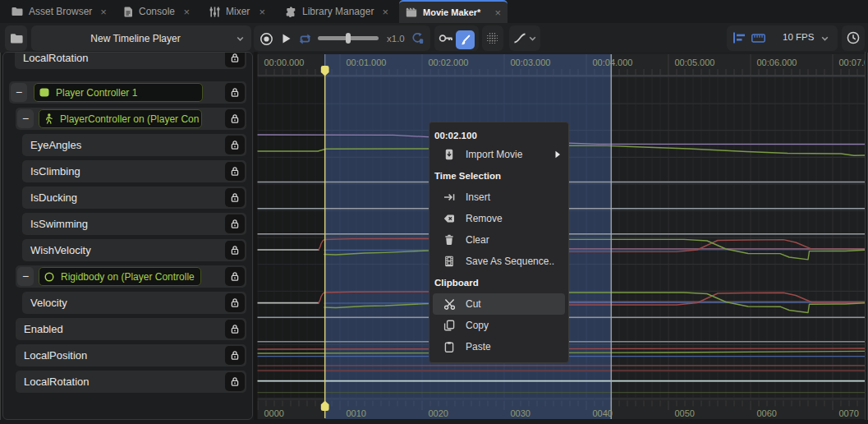 Image resolution: width=868 pixels, height=424 pixels. I want to click on svg-text: 00:06.000, so click(777, 62).